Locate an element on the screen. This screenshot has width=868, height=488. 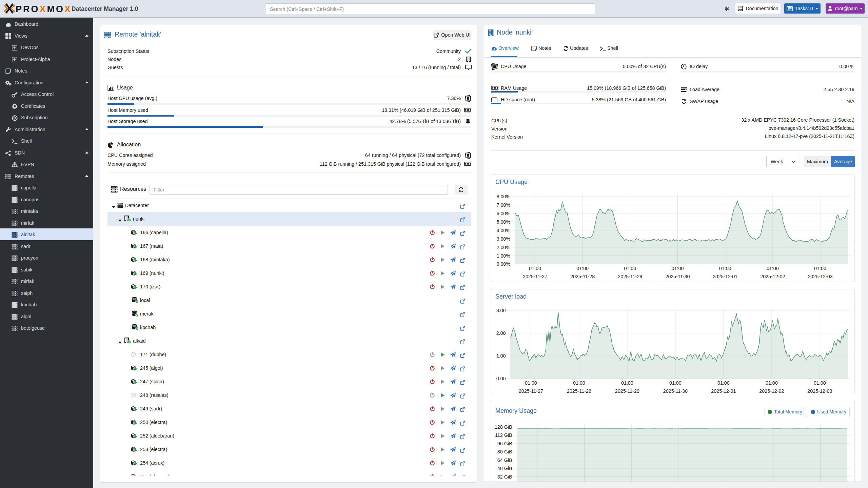
svg-text: 1.00 is located at coordinates (501, 356).